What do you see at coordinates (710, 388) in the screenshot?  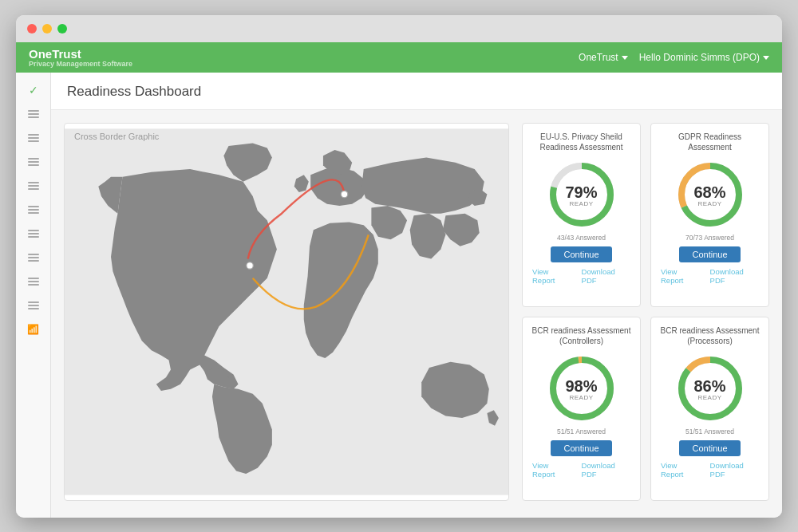 I see `gauge-bcr-processors: 86% READY` at bounding box center [710, 388].